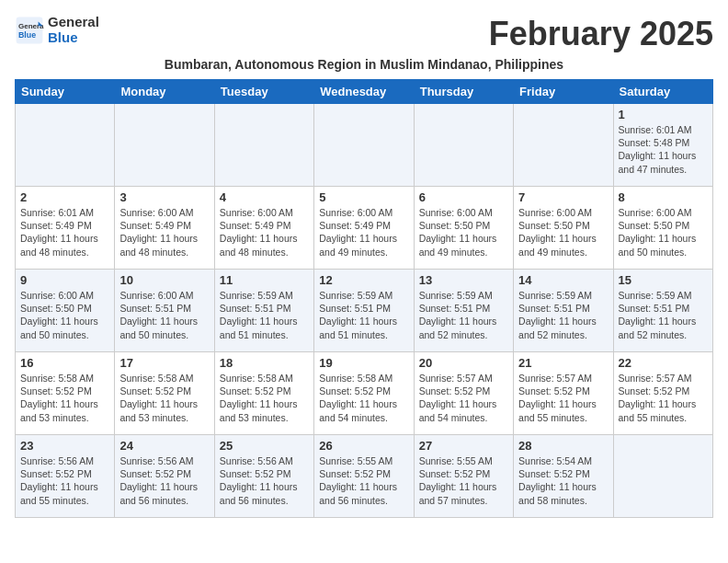 The width and height of the screenshot is (728, 563). What do you see at coordinates (664, 362) in the screenshot?
I see `day-number: 22` at bounding box center [664, 362].